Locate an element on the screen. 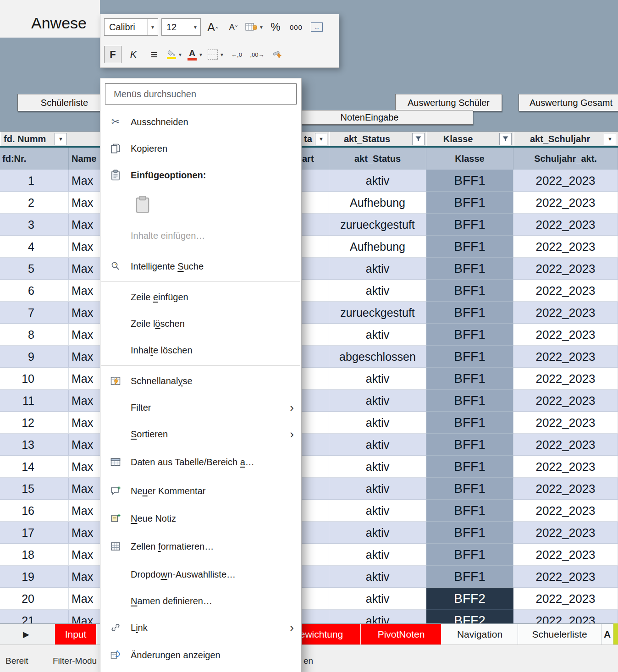 The image size is (618, 672). cell-lfd-nr: 20 is located at coordinates (34, 599).